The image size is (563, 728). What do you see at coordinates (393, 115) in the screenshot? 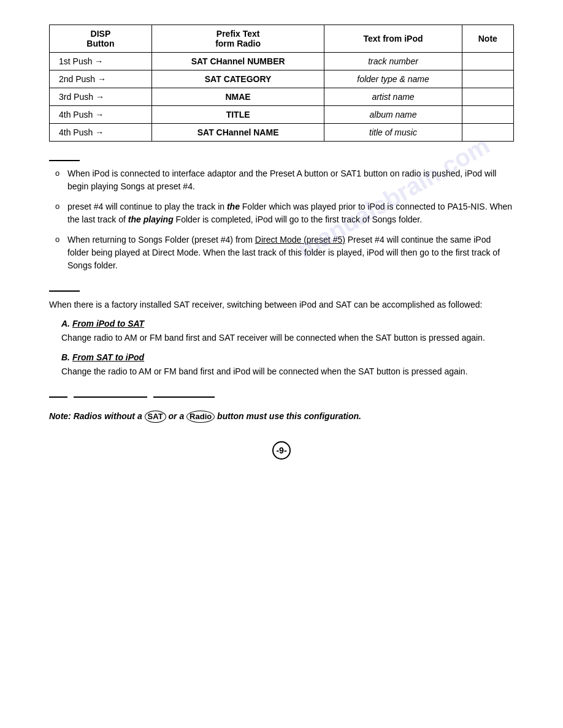
I see `ipod-cell: album name` at bounding box center [393, 115].